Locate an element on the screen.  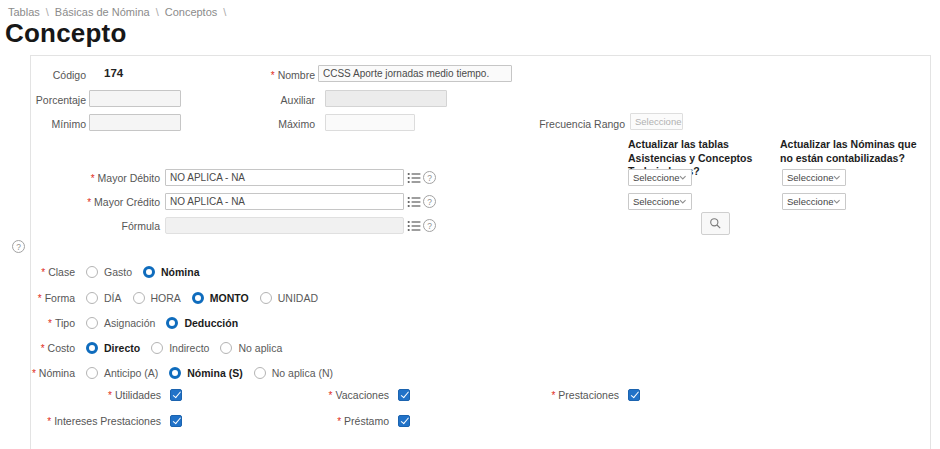
frecuencia-rango-label: Frecuencia Rango is located at coordinates (575, 124).